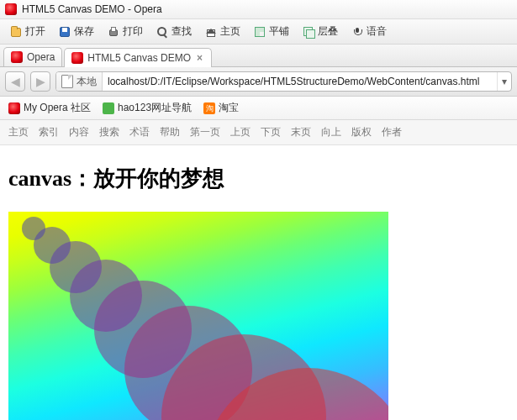  What do you see at coordinates (200, 58) in the screenshot?
I see `tab-close-button: ×` at bounding box center [200, 58].